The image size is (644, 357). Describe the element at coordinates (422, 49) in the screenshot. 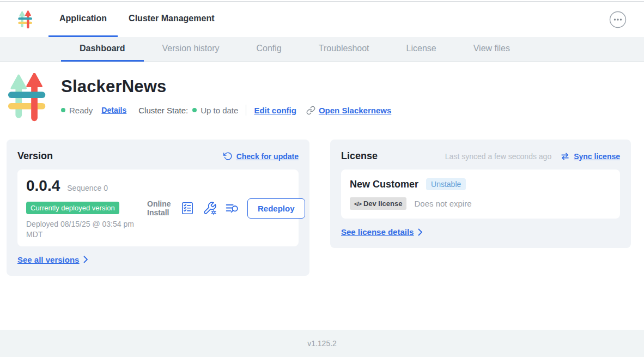

I see `subnav-item-license: License` at that location.